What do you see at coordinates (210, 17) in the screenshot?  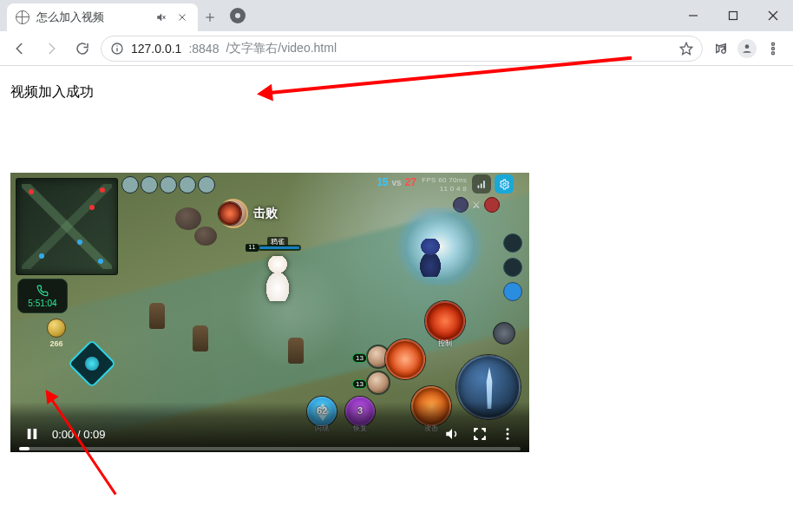 I see `new-tab-button` at bounding box center [210, 17].